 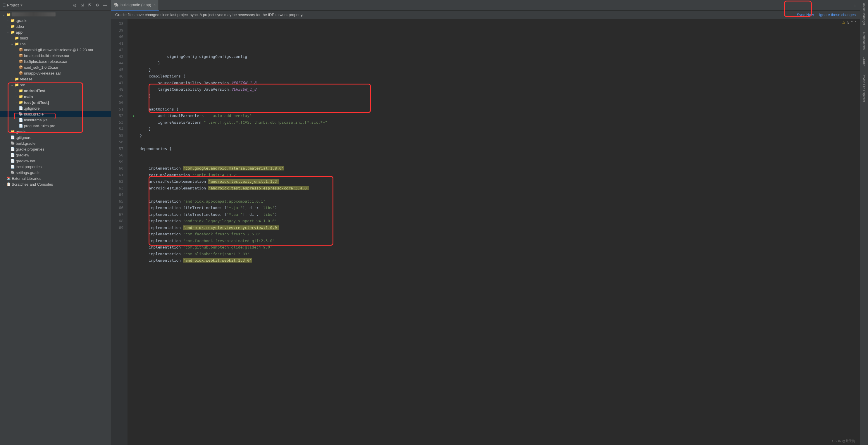 I want to click on tree-item: 📄local.properties, so click(x=55, y=166).